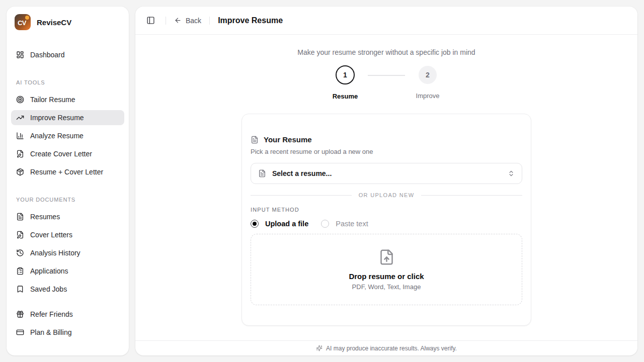  What do you see at coordinates (345, 82) in the screenshot?
I see `step-resume: 1 Resume` at bounding box center [345, 82].